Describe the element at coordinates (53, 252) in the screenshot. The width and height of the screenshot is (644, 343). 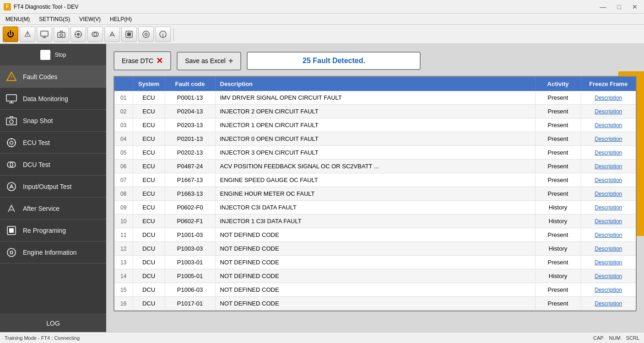
I see `sidebar-item-engine-information: Engine Information` at that location.